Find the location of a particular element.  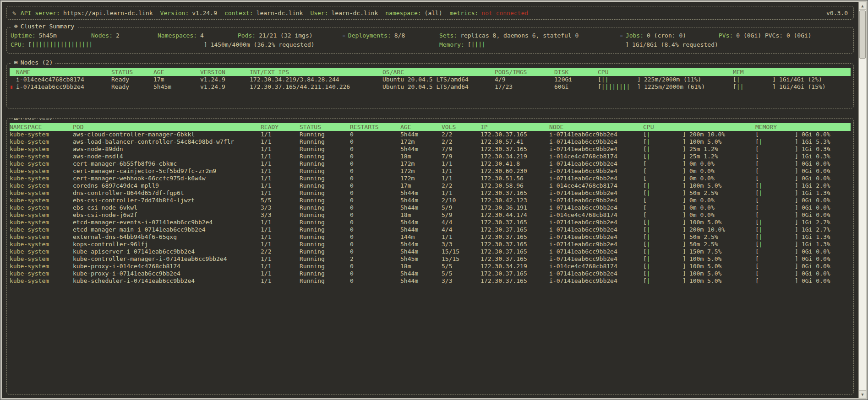

cell-memory: [|]1Gi 1.3% is located at coordinates (803, 237).